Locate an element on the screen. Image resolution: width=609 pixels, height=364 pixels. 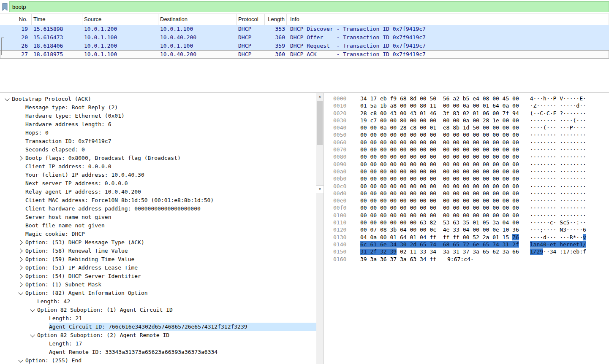
packet-cell-time: 18.618975 is located at coordinates (57, 54).